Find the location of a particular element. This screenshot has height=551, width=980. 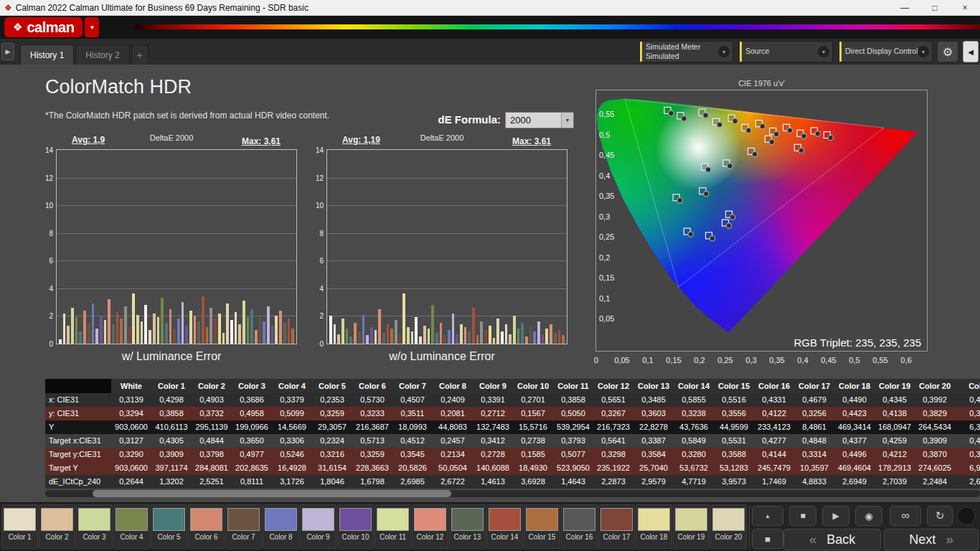

color-swatch-color-7: Color 7 is located at coordinates (244, 527).